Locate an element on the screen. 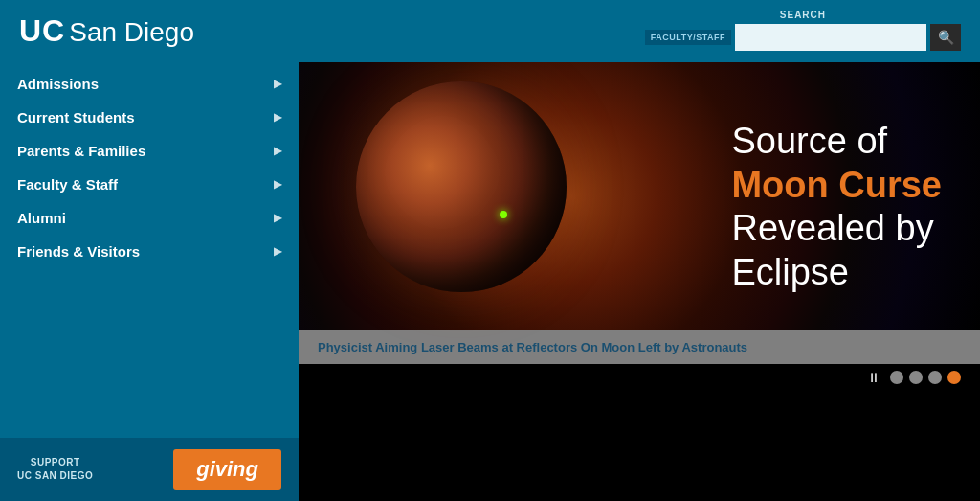 Image resolution: width=980 pixels, height=501 pixels. sidebar-item-faculty: Faculty & Staff ▶ is located at coordinates (149, 184).